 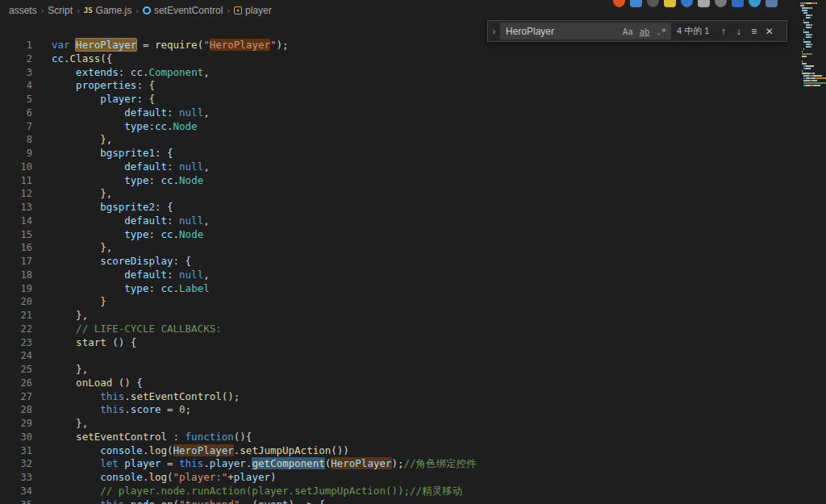 I want to click on line-number: 29, so click(x=16, y=424).